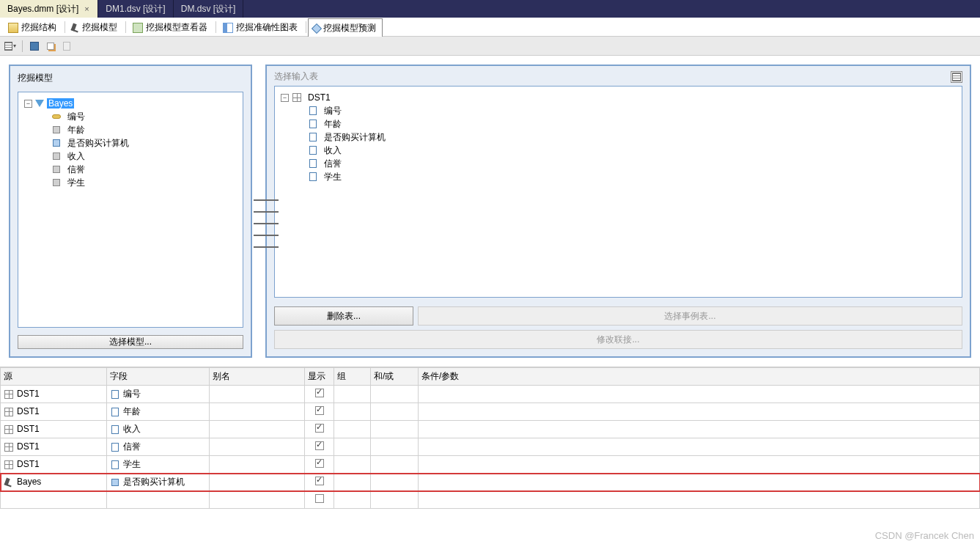 This screenshot has height=544, width=980. Describe the element at coordinates (130, 210) in the screenshot. I see `mining-model-tree: − Bayes 编号 年龄 是否购买计算机 收入 信誉 学生` at that location.